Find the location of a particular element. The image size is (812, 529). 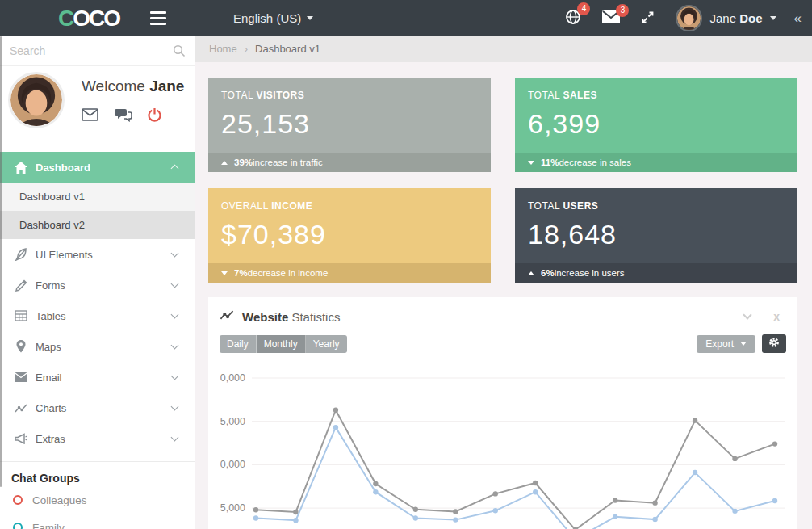

card-label: TOTAL VISITORS is located at coordinates (349, 95).